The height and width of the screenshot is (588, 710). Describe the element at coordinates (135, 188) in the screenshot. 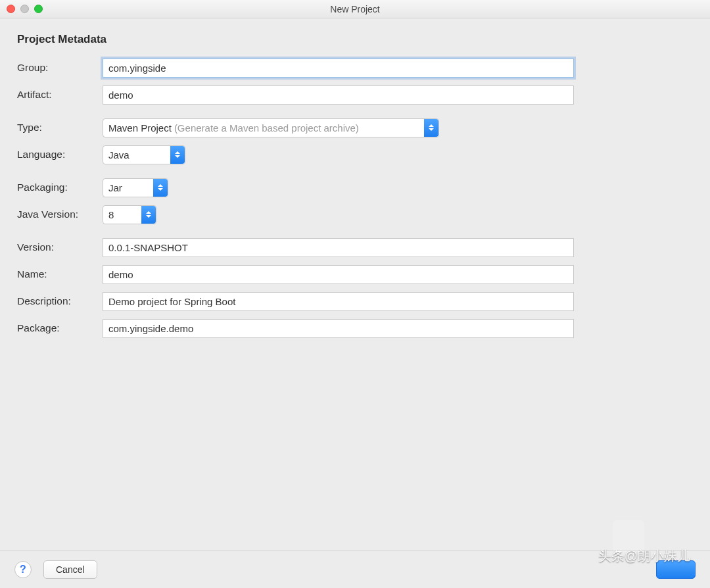

I see `packaging-select: Jar` at that location.